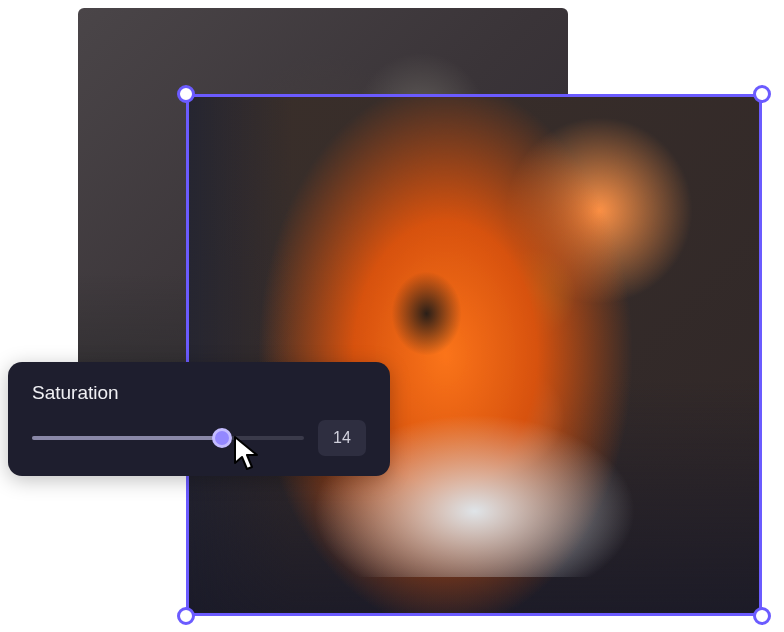  Describe the element at coordinates (186, 616) in the screenshot. I see `resize-handle-bottom-left` at that location.